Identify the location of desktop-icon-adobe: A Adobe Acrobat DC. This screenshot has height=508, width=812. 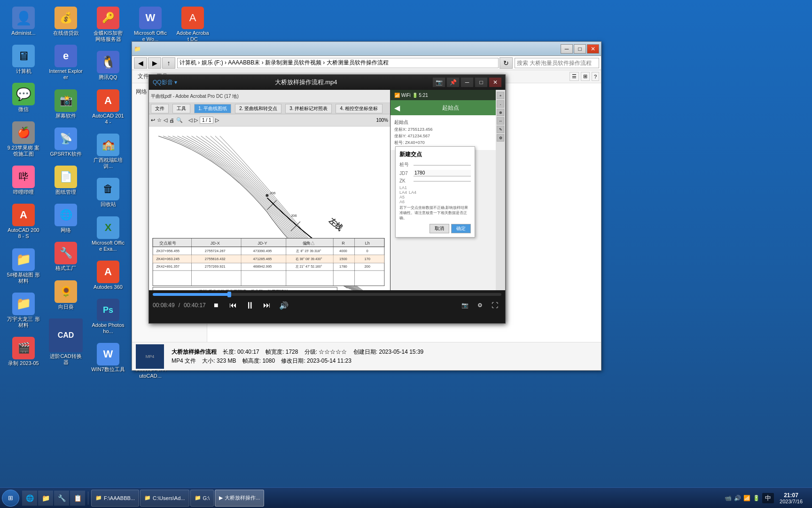
(193, 24).